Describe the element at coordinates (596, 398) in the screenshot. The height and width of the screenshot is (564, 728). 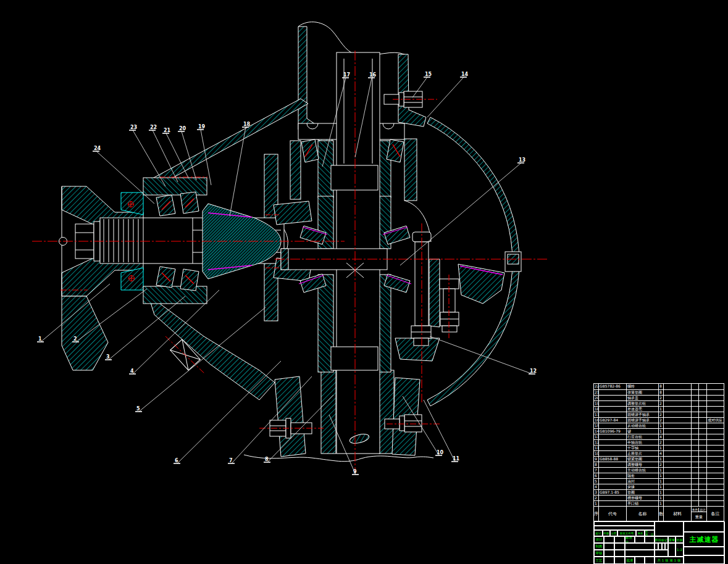
I see `parts-cell-seq: 20` at that location.